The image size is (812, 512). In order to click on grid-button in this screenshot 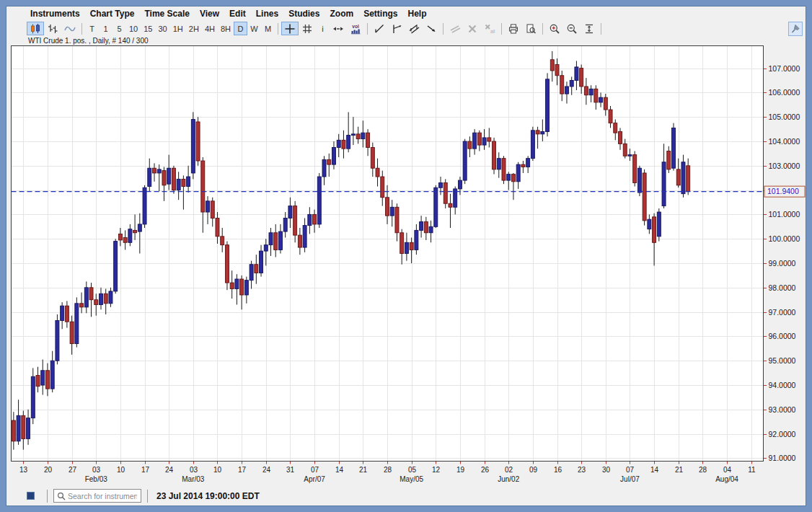, I will do `click(307, 29)`.